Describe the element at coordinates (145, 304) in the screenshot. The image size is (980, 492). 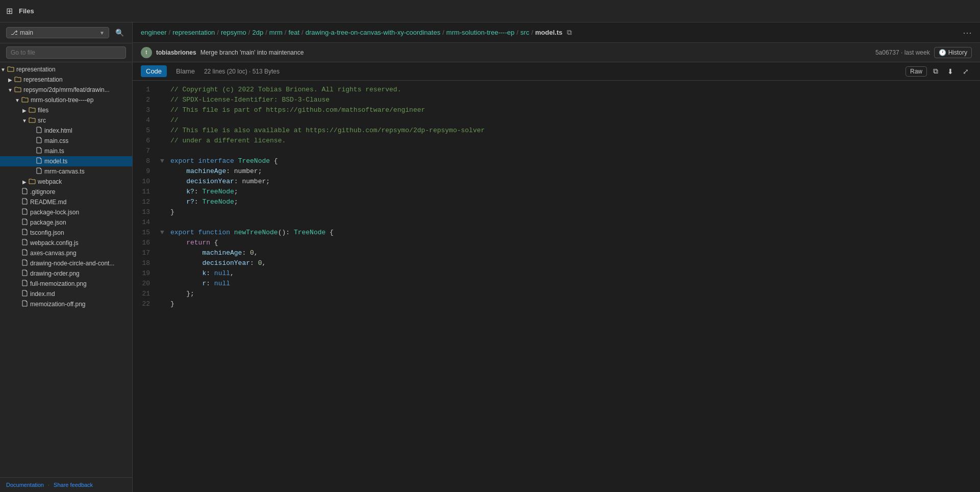
I see `line-number: 22` at that location.